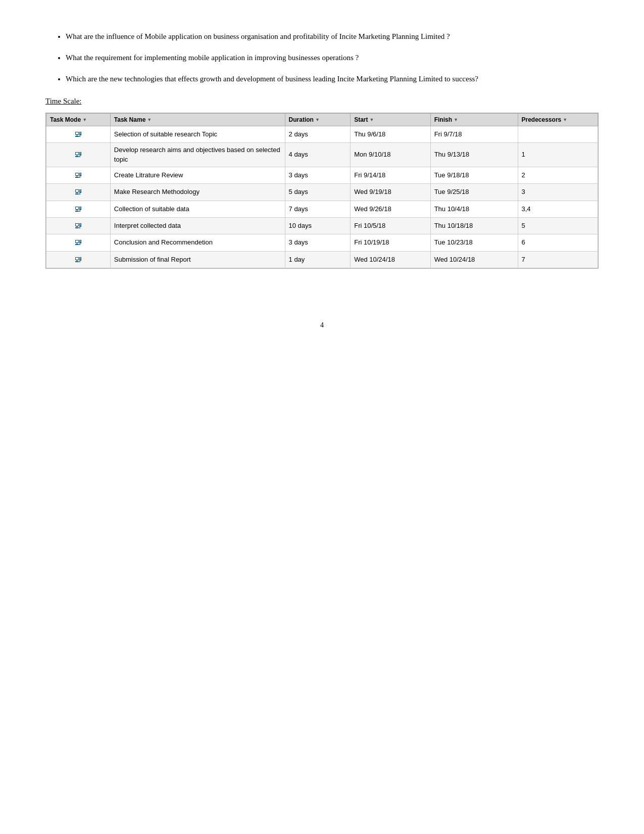 The width and height of the screenshot is (644, 834). What do you see at coordinates (318, 209) in the screenshot?
I see `cell-duration: 7 days` at bounding box center [318, 209].